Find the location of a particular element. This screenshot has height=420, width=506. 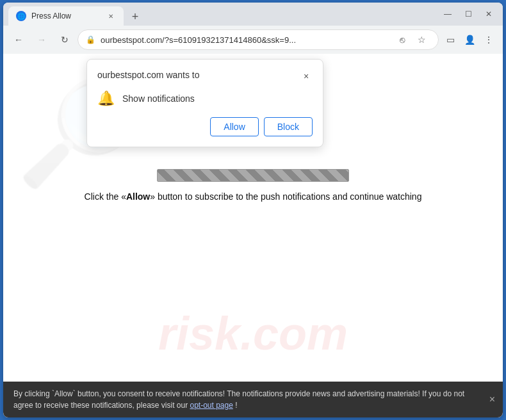

risk-watermark: risk.com is located at coordinates (253, 334).